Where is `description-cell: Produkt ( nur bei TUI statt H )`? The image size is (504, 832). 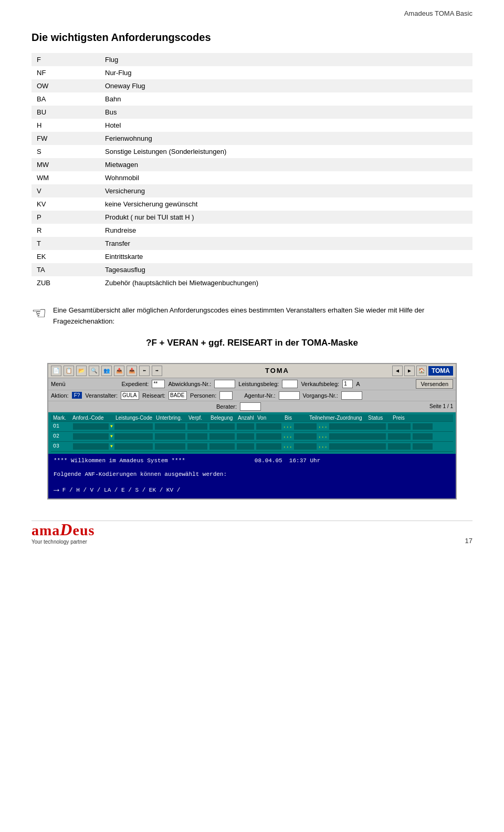
description-cell: Produkt ( nur bei TUI statt H ) is located at coordinates (286, 217).